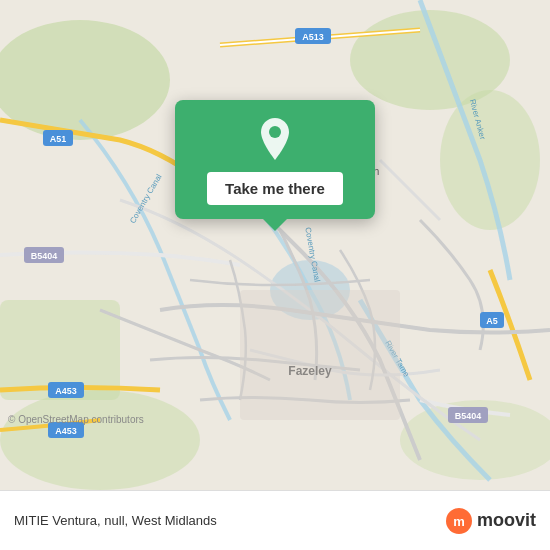 Image resolution: width=550 pixels, height=550 pixels. Describe the element at coordinates (490, 521) in the screenshot. I see `moovit-logo: m moovit` at that location.